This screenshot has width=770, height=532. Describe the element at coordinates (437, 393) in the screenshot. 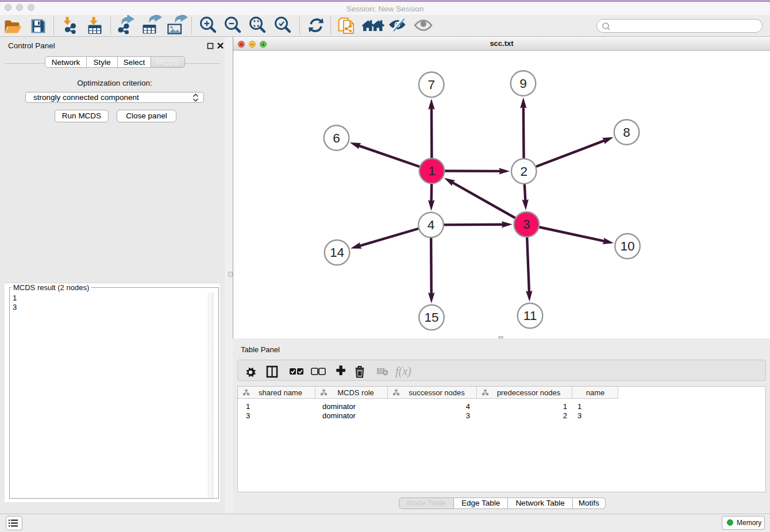

I see `svg-text: successor nodes` at that location.